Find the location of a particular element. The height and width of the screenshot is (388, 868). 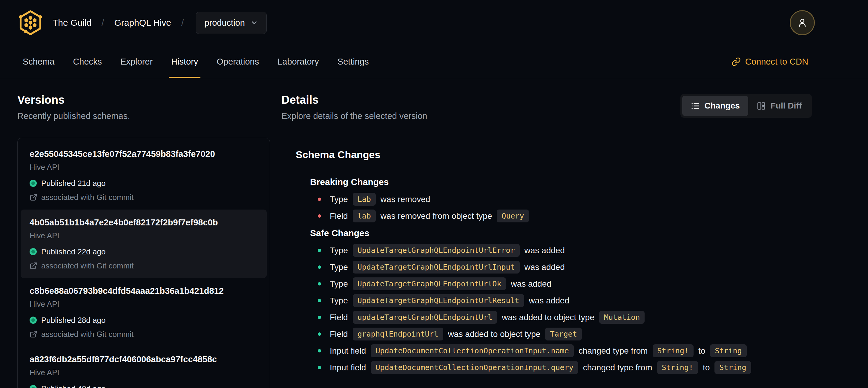

tab-label: Explorer is located at coordinates (136, 62).